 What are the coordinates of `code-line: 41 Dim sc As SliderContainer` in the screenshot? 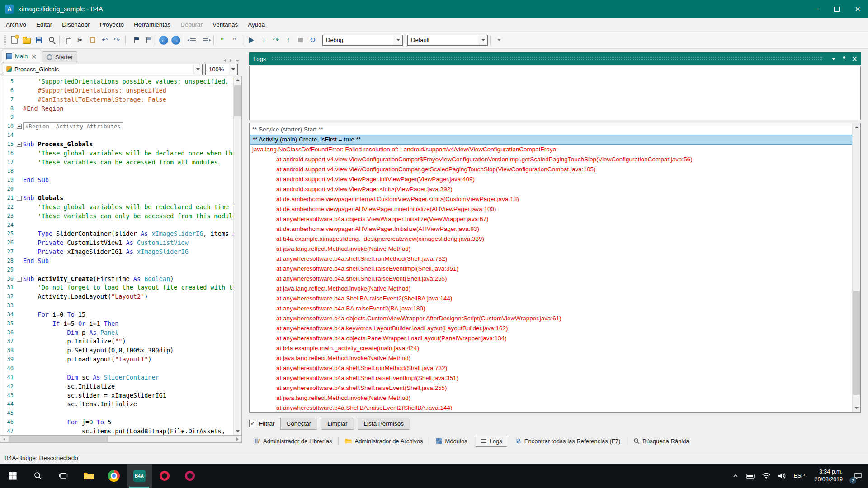 It's located at (117, 378).